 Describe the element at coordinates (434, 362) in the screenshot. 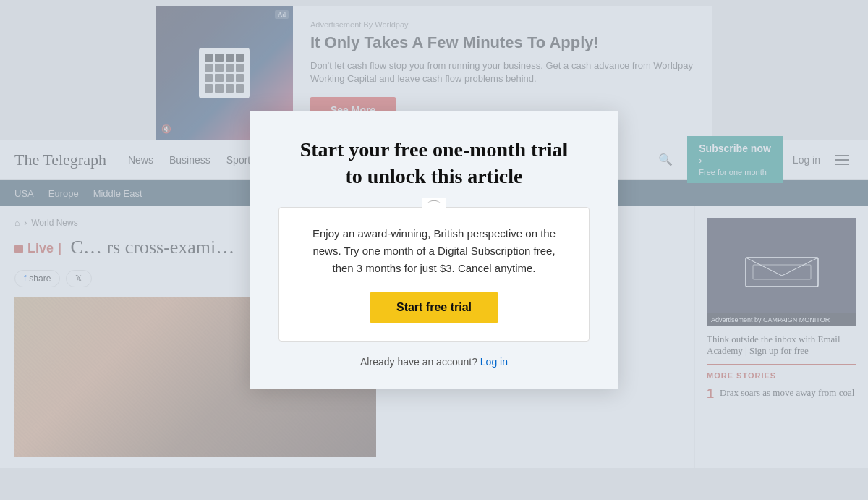

I see `modal-footer: Already have an account? Log in` at that location.